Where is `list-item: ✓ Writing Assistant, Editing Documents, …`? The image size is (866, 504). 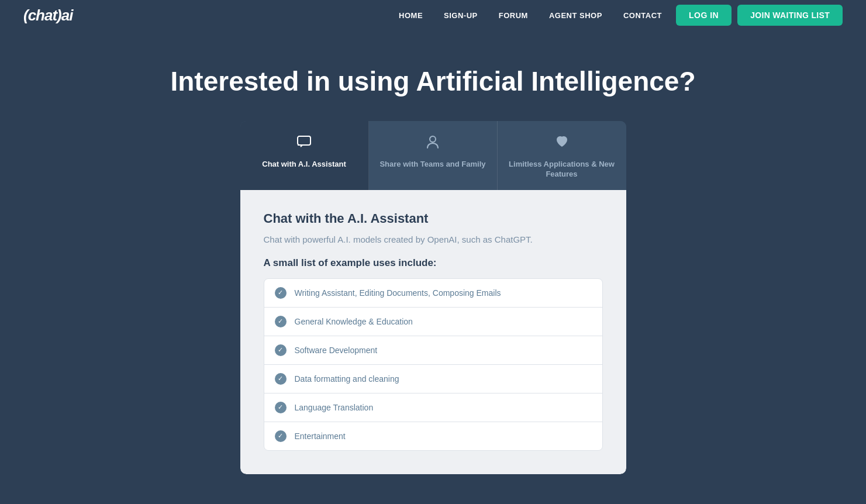 list-item: ✓ Writing Assistant, Editing Documents, … is located at coordinates (433, 294).